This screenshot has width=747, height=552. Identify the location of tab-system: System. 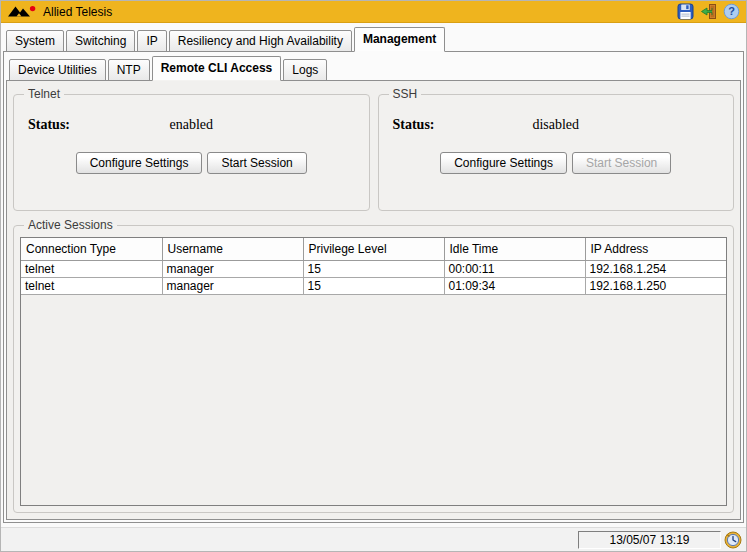
(35, 41).